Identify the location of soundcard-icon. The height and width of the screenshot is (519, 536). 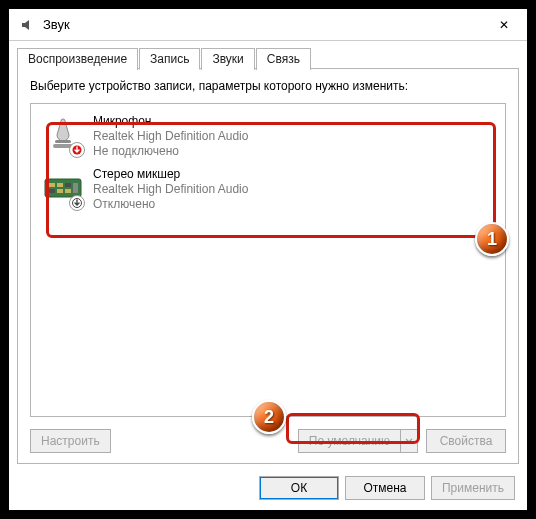
(63, 189).